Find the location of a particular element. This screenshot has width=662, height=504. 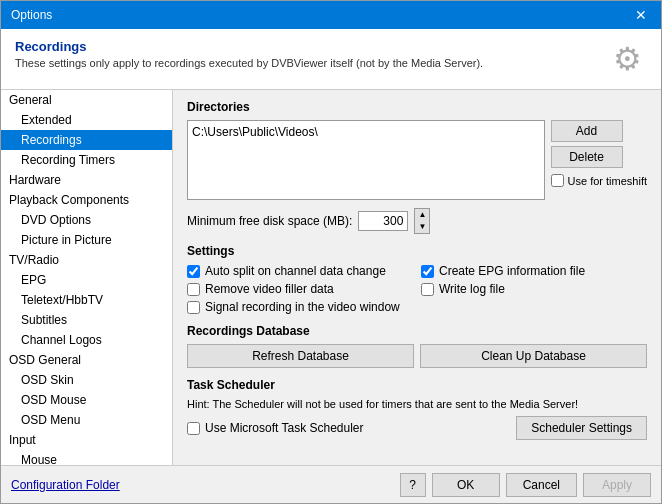

disk-space-label: Minimum free disk space (MB): is located at coordinates (270, 221).